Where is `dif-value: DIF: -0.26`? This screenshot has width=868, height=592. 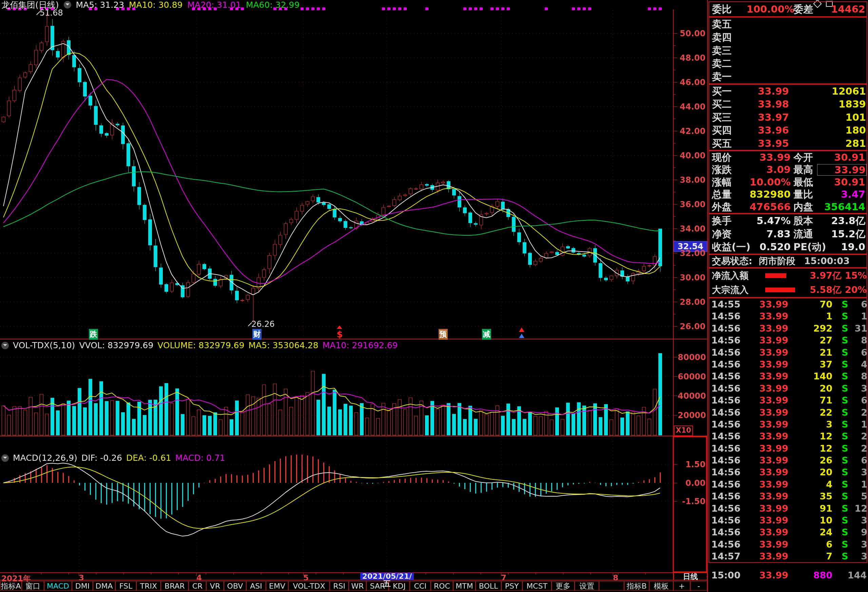
dif-value: DIF: -0.26 is located at coordinates (102, 458).